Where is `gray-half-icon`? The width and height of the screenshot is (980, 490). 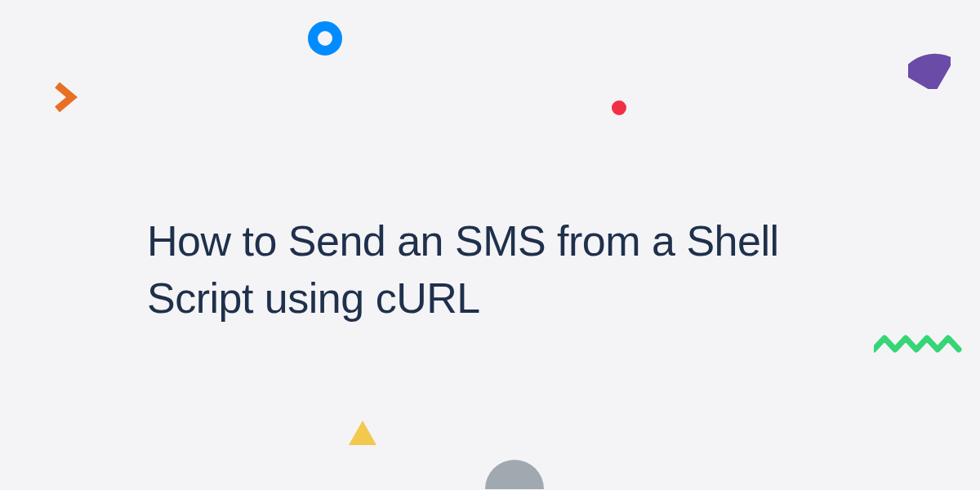 gray-half-icon is located at coordinates (514, 475).